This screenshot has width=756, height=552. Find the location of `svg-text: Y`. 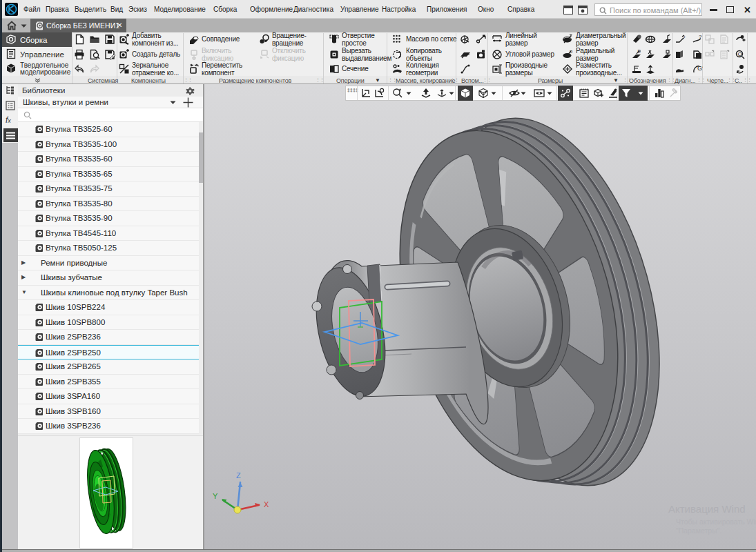

svg-text: Y is located at coordinates (215, 496).